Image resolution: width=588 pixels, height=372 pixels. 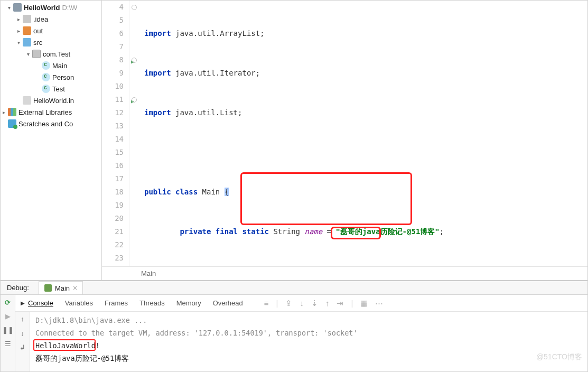 What do you see at coordinates (70, 7) in the screenshot?
I see `project-path: D:\W` at bounding box center [70, 7].